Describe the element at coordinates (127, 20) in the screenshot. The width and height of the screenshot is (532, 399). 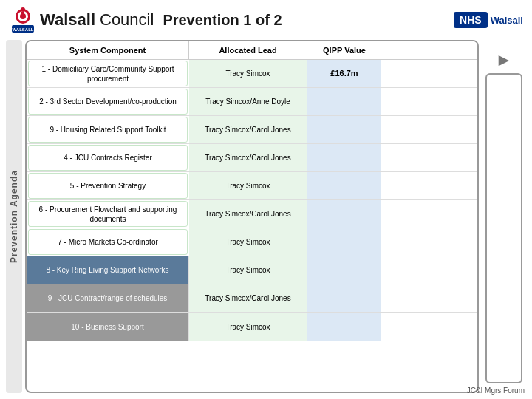
I see `logo-council-text: Council` at that location.